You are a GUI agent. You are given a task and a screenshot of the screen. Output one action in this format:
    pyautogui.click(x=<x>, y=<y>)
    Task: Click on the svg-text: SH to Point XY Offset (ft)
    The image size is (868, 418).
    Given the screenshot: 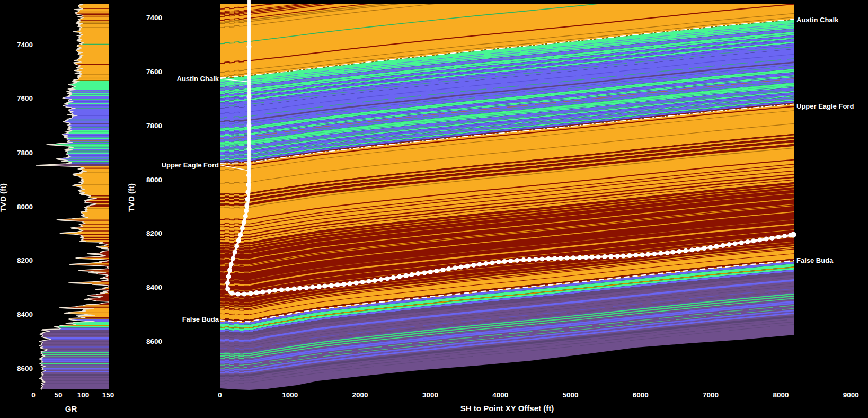 What is the action you would take?
    pyautogui.click(x=507, y=408)
    